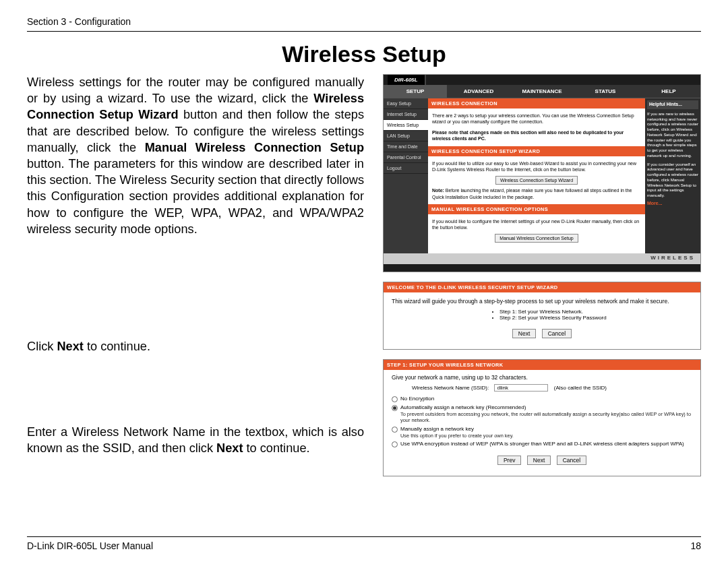  Describe the element at coordinates (450, 388) in the screenshot. I see `ssid-label: Wireless Network Name (SSID):` at that location.